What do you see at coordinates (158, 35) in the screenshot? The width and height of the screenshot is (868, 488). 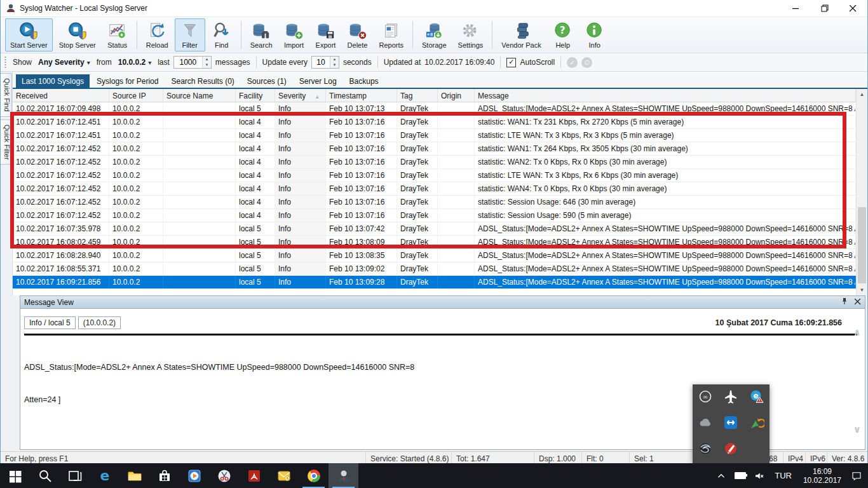 I see `reload-button: Reload` at bounding box center [158, 35].